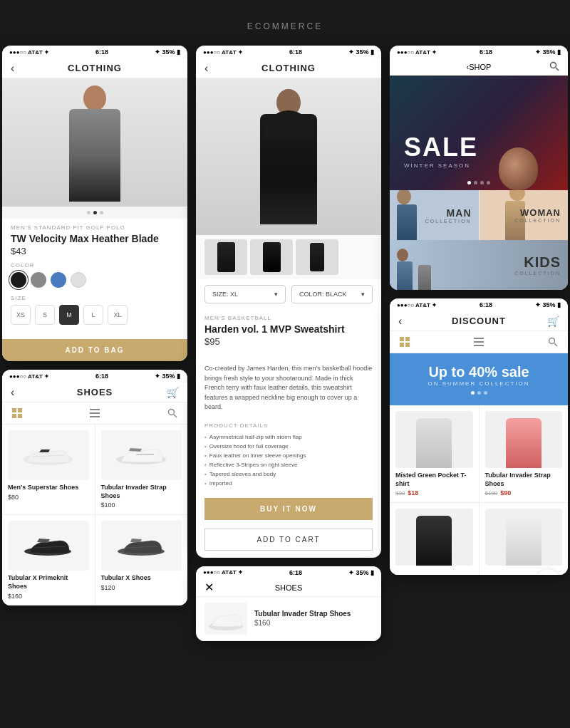 This screenshot has width=570, height=728. Describe the element at coordinates (289, 456) in the screenshot. I see `detail-item-3: Faux leather on inner sleeve openings` at that location.